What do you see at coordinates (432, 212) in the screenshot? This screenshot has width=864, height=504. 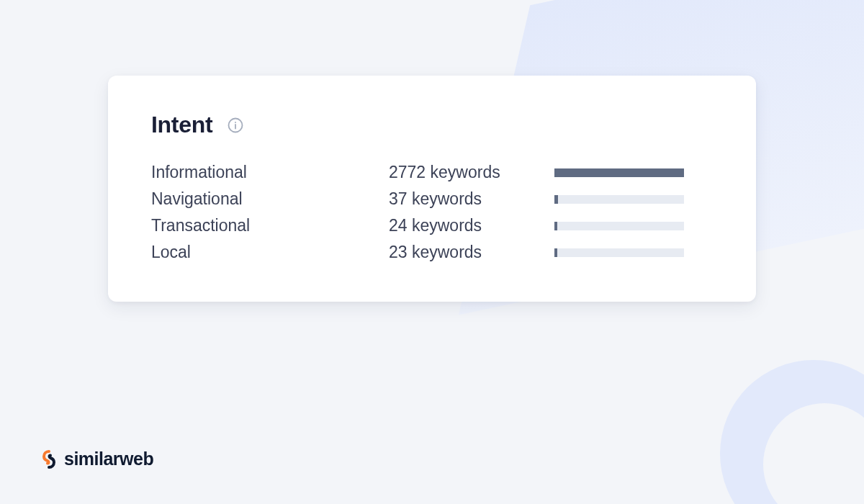 I see `intent-rows: Informational 2772 keywords Navigational…` at bounding box center [432, 212].